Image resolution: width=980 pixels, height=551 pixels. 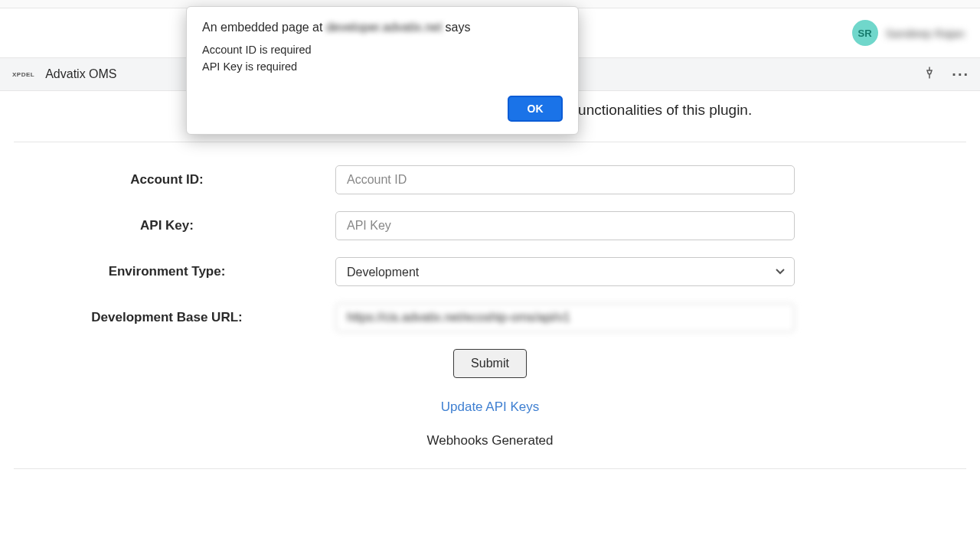 What do you see at coordinates (490, 364) in the screenshot?
I see `submit-button: Submit` at bounding box center [490, 364].